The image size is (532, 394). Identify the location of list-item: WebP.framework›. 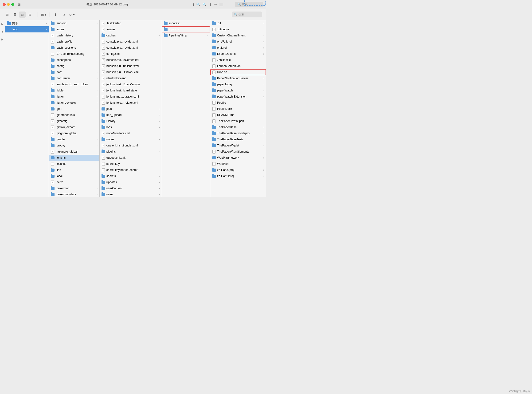
(238, 158).